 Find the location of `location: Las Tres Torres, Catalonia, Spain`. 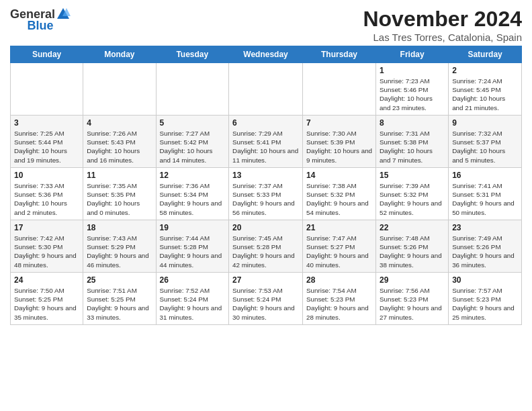

location: Las Tres Torres, Catalonia, Spain is located at coordinates (442, 38).